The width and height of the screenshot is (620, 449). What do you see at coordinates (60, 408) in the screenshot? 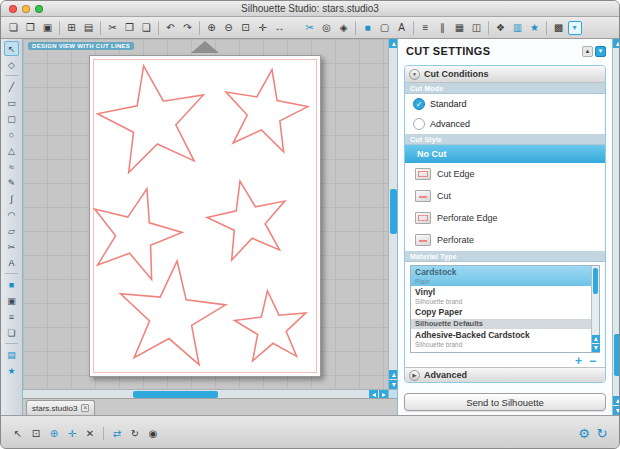
I see `document-tab: stars.studio3 ×` at bounding box center [60, 408].